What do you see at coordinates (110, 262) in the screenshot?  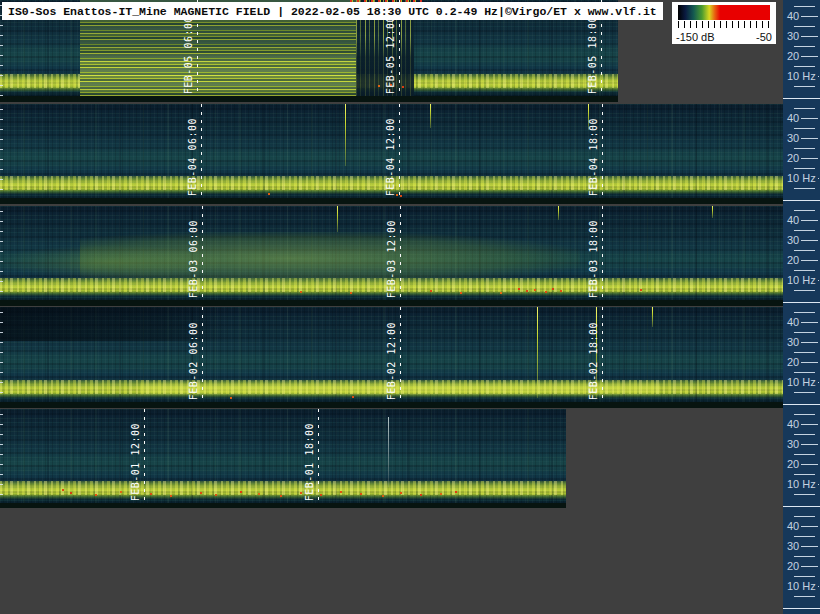 I see `diffuse-activity-enhancement` at bounding box center [110, 262].